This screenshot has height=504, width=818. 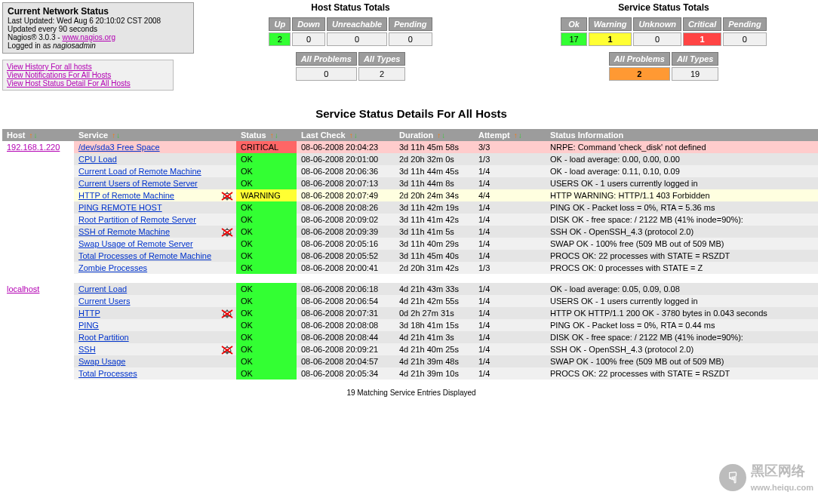 What do you see at coordinates (138, 183) in the screenshot?
I see `service-link: Current Users of Remote Server` at bounding box center [138, 183].